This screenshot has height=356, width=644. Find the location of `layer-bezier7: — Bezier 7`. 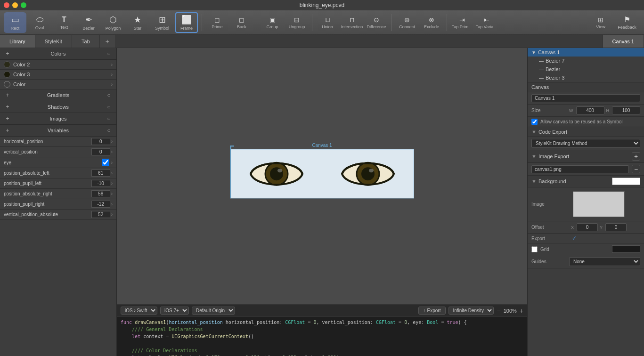

layer-bezier7: — Bezier 7 is located at coordinates (590, 61).